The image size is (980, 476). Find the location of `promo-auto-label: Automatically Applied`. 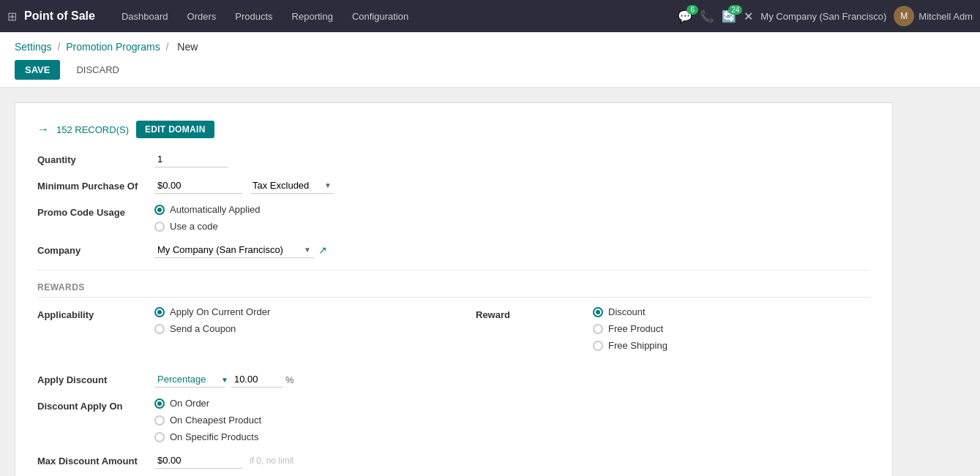

promo-auto-label: Automatically Applied is located at coordinates (215, 209).